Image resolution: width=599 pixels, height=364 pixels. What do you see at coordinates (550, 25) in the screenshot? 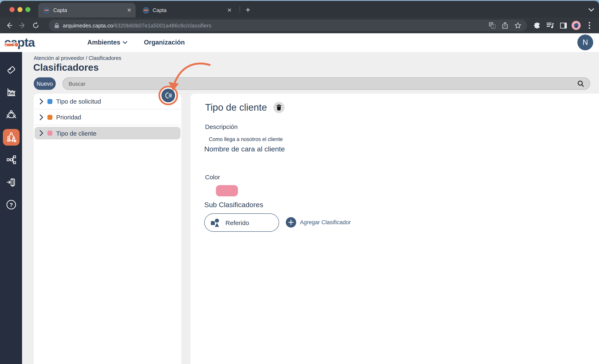
I see `media-playlist-icon` at bounding box center [550, 25].